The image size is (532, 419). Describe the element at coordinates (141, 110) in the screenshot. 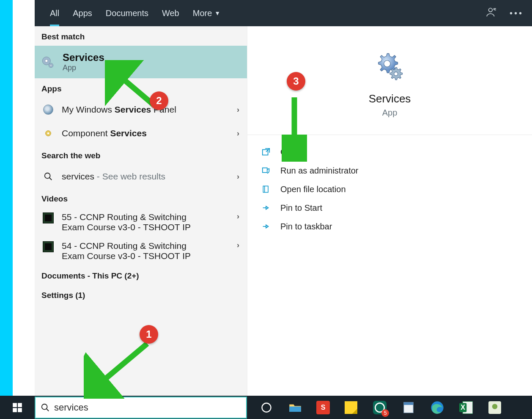

I see `apps-result-my-windows-services-panel: My Windows Services Panel ›` at that location.